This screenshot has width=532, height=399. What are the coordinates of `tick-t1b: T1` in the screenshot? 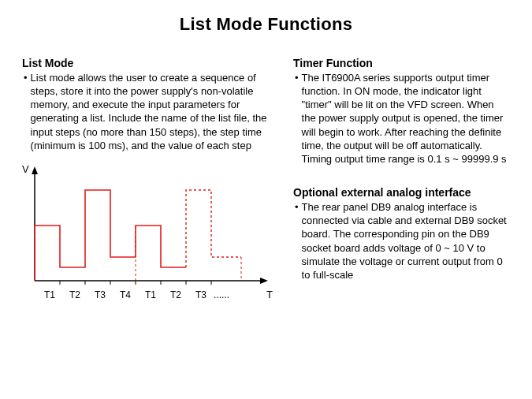 It's located at (151, 295).